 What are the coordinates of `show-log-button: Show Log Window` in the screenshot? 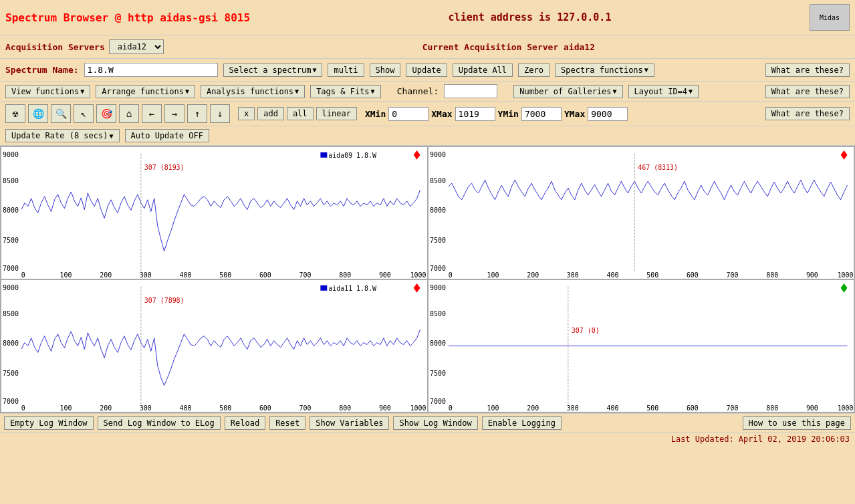 It's located at (435, 423).